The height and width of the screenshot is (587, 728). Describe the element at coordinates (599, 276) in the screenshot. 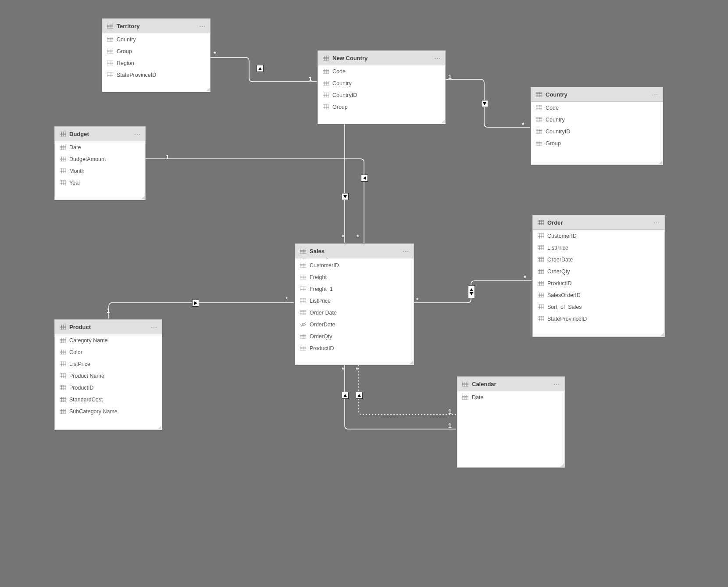

I see `table-order: Order ··· CustomerID ListPrice OrderDate…` at that location.